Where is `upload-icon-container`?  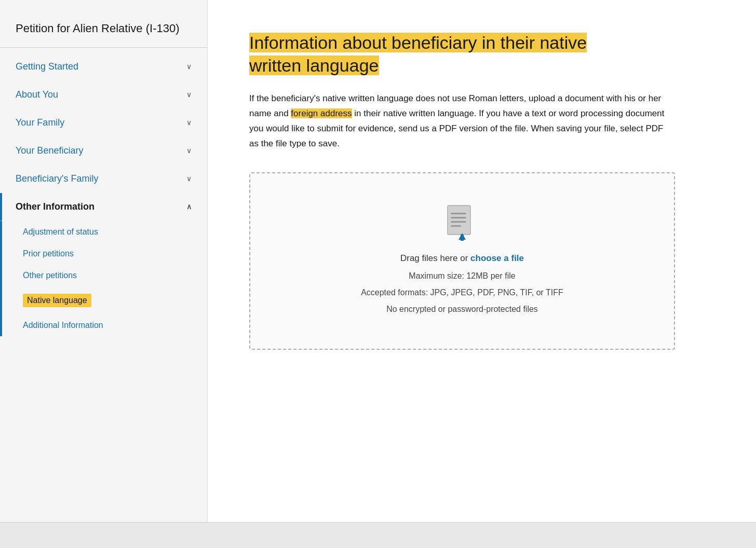 upload-icon-container is located at coordinates (462, 224).